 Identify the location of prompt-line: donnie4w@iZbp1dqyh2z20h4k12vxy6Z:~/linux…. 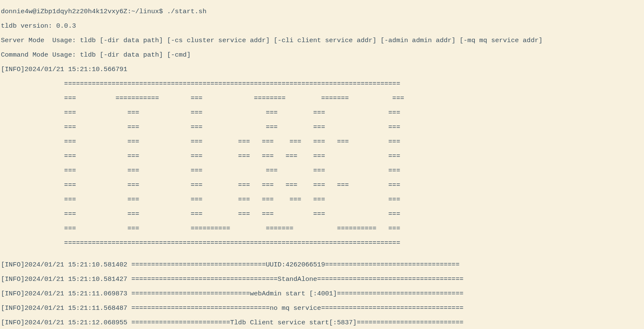
(322, 12).